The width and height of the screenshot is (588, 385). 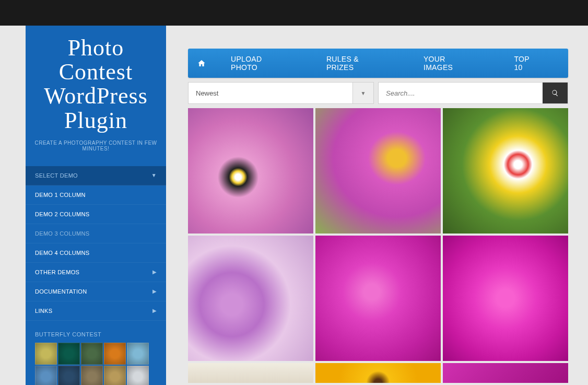 I want to click on contest-navbar: UPLOAD PHOTORULES & PRIZESYOUR IMAGESTOP…, so click(x=378, y=63).